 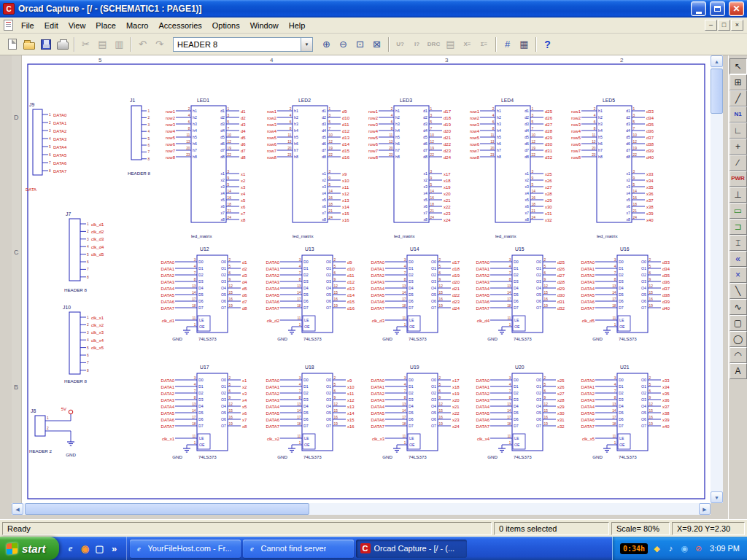 What do you see at coordinates (671, 548) in the screenshot?
I see `tray-volume-icon: ♪` at bounding box center [671, 548].